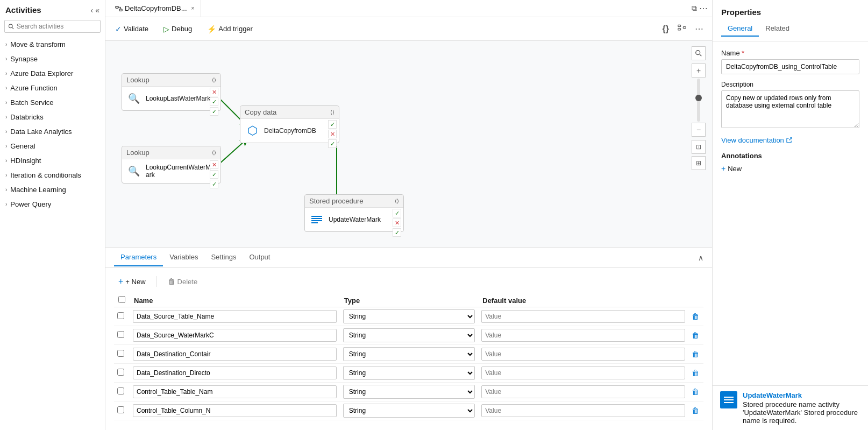 This screenshot has height=430, width=868. What do you see at coordinates (224, 257) in the screenshot?
I see `bottom-tab-settings: Settings` at bounding box center [224, 257].